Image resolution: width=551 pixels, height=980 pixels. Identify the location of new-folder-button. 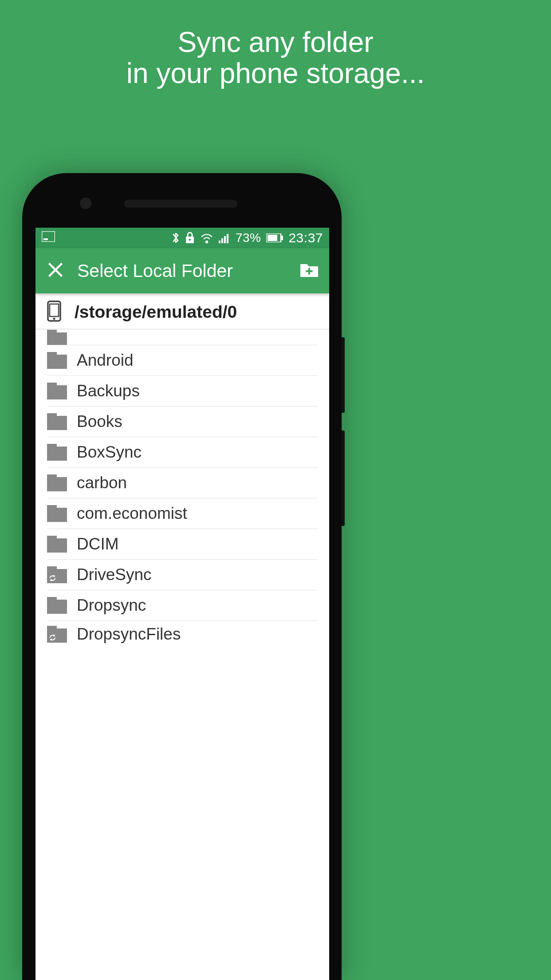
(309, 271).